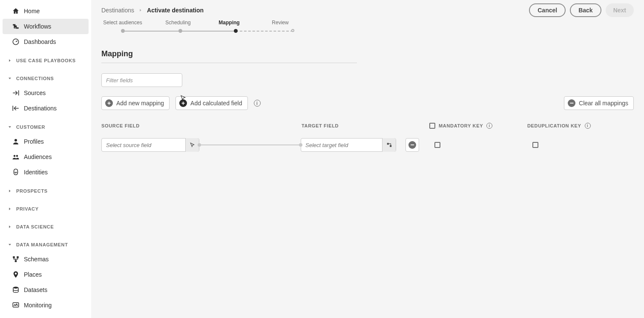 The image size is (644, 318). I want to click on section-label: CUSTOMER, so click(31, 127).